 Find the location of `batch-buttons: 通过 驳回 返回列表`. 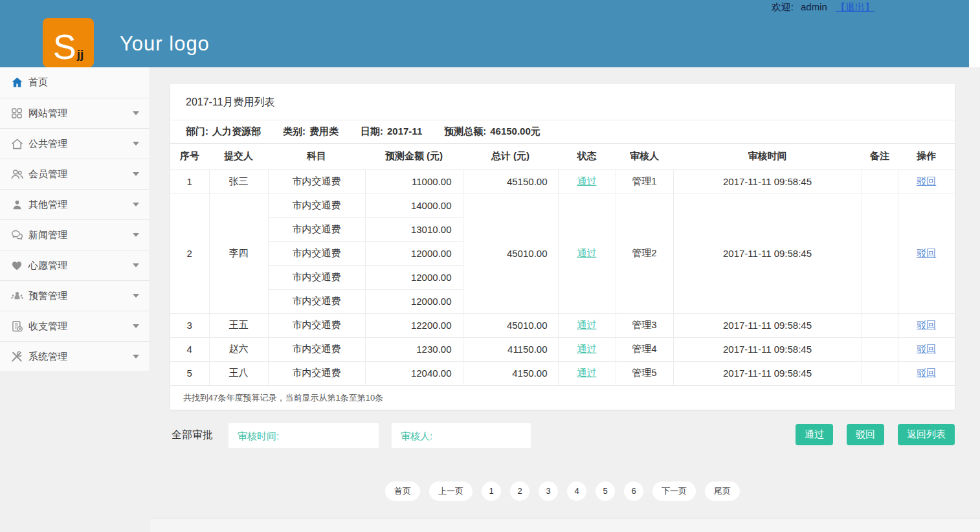

batch-buttons: 通过 驳回 返回列表 is located at coordinates (875, 435).